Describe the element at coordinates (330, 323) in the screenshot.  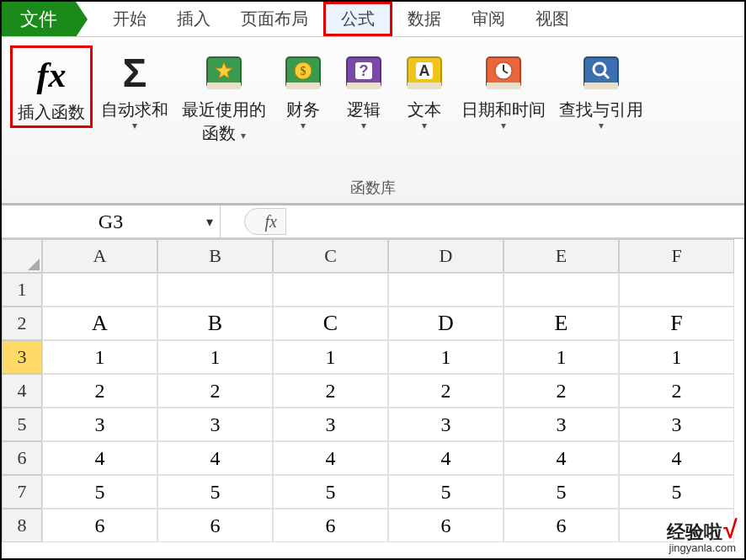
I see `cell: C` at that location.